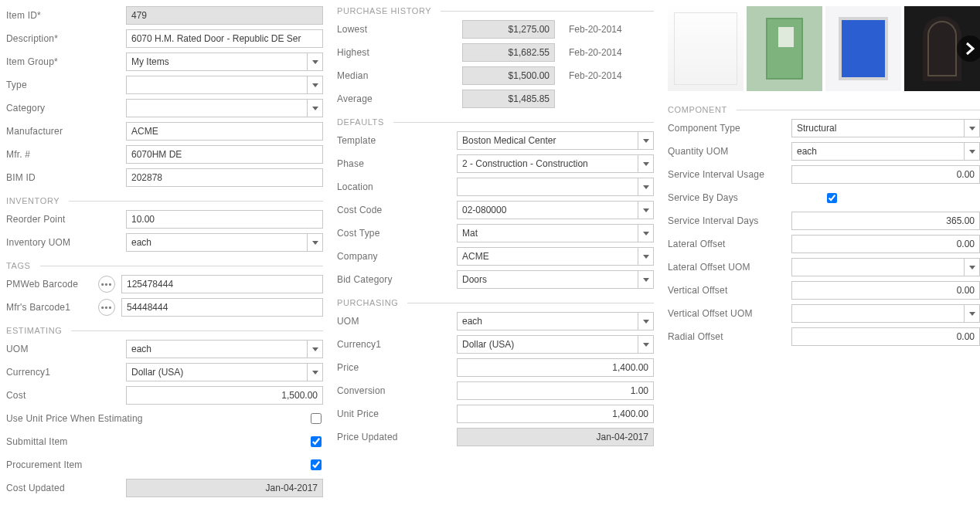 The height and width of the screenshot is (505, 980). Describe the element at coordinates (746, 198) in the screenshot. I see `label-service-by-days: Service By Days` at that location.